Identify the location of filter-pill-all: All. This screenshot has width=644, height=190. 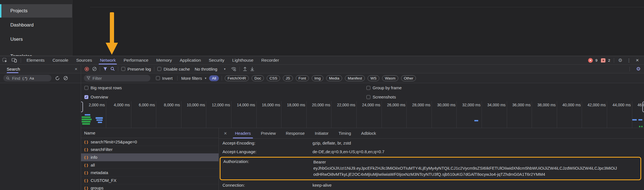
(214, 78).